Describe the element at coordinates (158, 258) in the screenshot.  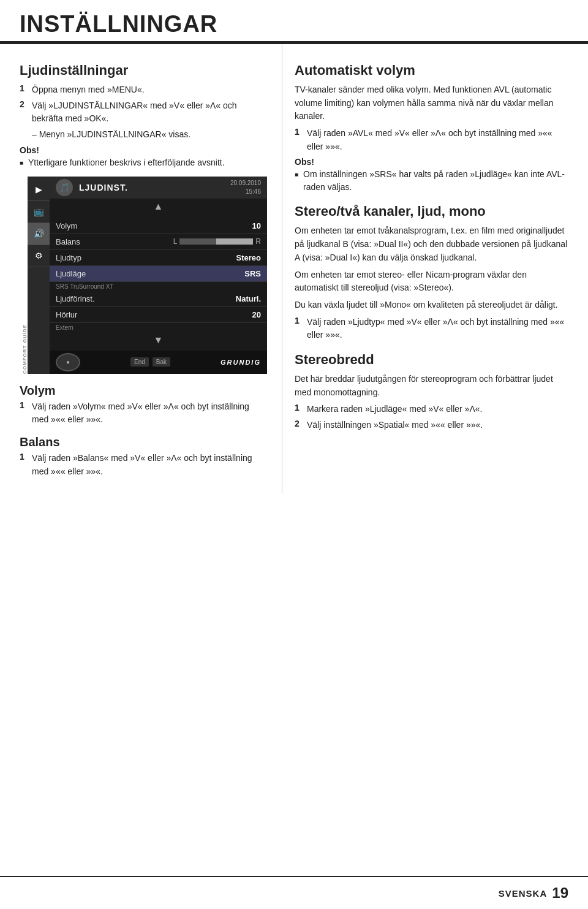
I see `tv-row-ljudtyp: Ljudtyp Stereo` at that location.